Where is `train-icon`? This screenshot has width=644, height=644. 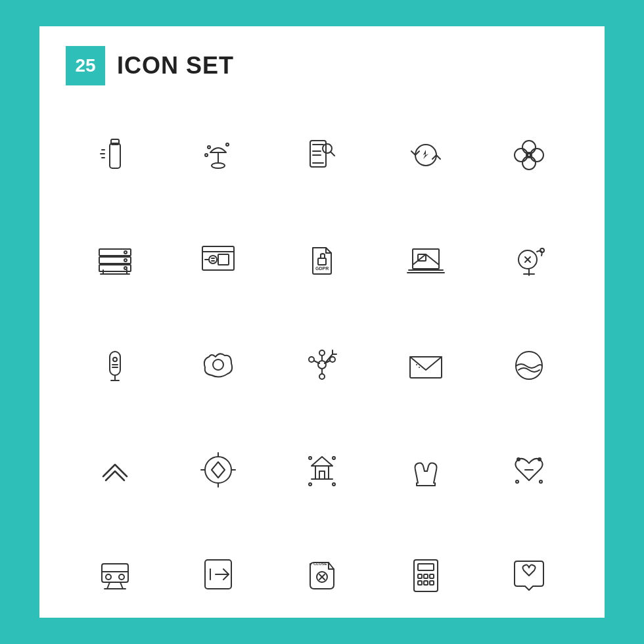 train-icon is located at coordinates (115, 574).